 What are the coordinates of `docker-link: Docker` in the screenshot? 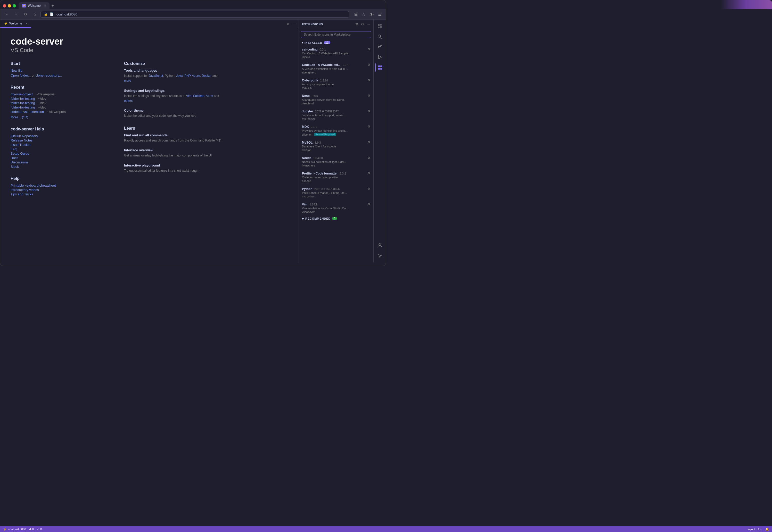 It's located at (207, 76).